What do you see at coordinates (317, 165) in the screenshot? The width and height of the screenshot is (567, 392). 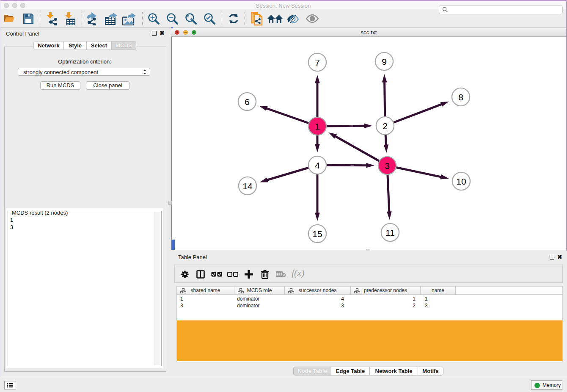 I see `svg-text: 4` at bounding box center [317, 165].